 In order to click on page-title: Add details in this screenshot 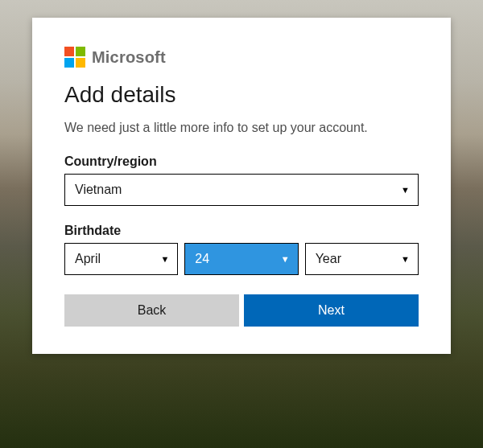, I will do `click(242, 95)`.